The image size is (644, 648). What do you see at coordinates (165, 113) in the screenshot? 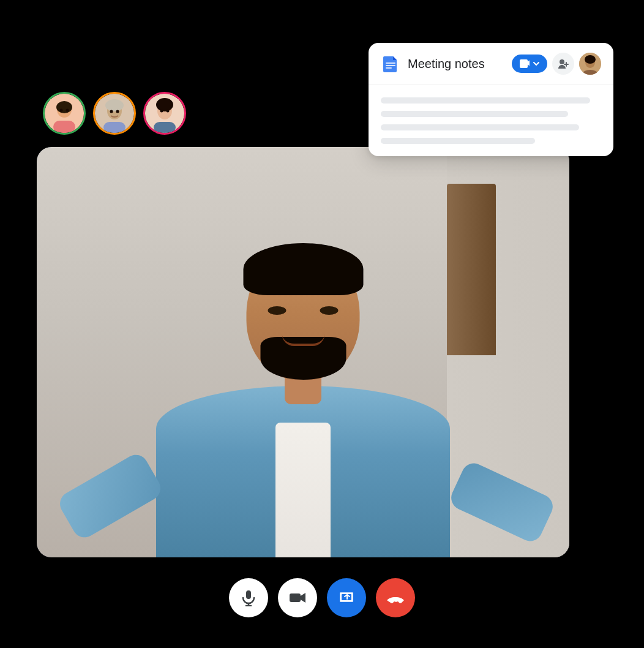
I see `participant-3-svg` at bounding box center [165, 113].